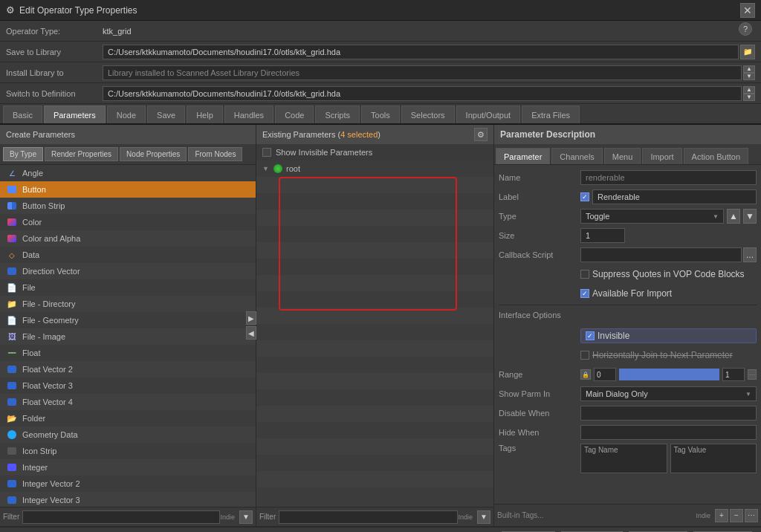 This screenshot has height=532, width=761. I want to click on type-select: Toggle ▼, so click(652, 216).